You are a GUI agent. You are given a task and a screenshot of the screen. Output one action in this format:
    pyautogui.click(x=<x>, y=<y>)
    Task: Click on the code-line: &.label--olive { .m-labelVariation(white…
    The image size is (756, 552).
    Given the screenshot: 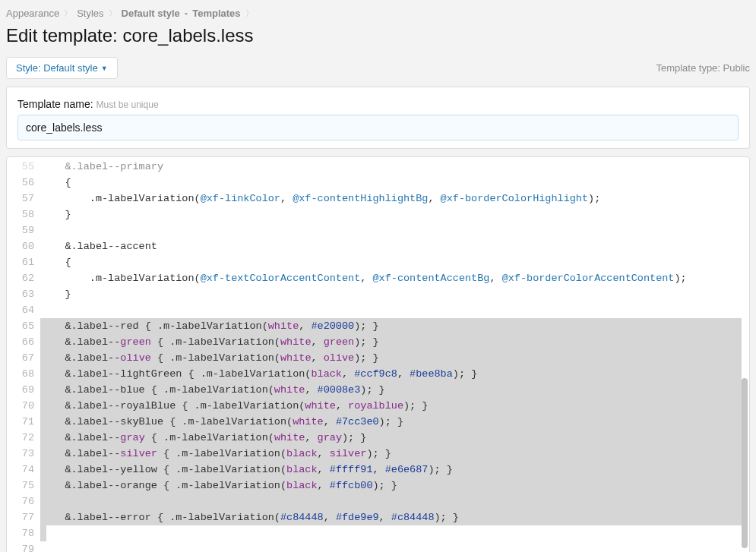 What is the action you would take?
    pyautogui.click(x=391, y=358)
    